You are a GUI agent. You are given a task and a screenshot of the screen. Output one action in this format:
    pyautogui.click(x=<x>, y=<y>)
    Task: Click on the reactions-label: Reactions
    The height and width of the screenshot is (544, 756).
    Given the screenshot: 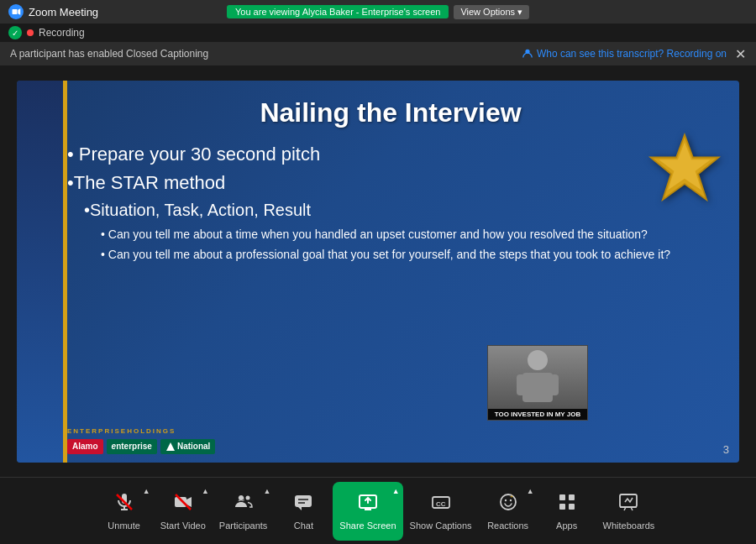 What is the action you would take?
    pyautogui.click(x=507, y=526)
    